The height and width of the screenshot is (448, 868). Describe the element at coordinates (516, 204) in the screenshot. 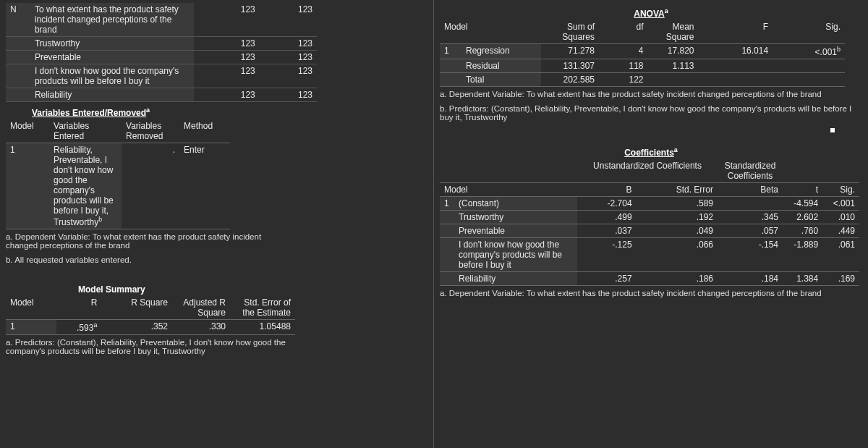

I see `co-name: (Constant)` at that location.